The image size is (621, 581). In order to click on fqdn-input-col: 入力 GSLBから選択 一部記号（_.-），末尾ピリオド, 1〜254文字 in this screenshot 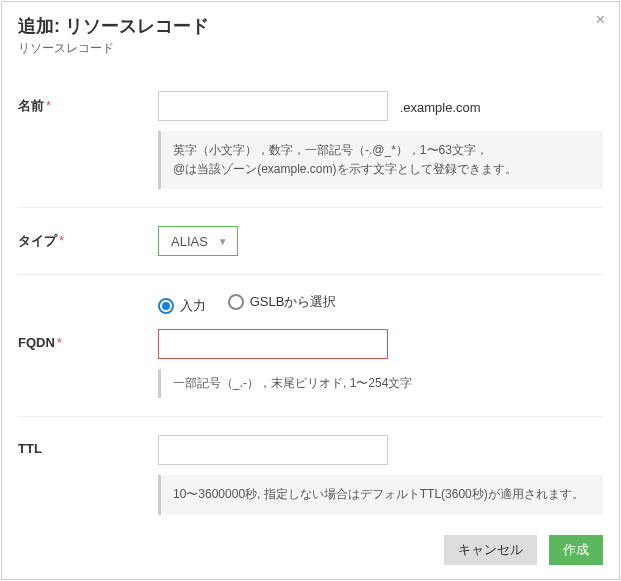, I will do `click(380, 346)`.